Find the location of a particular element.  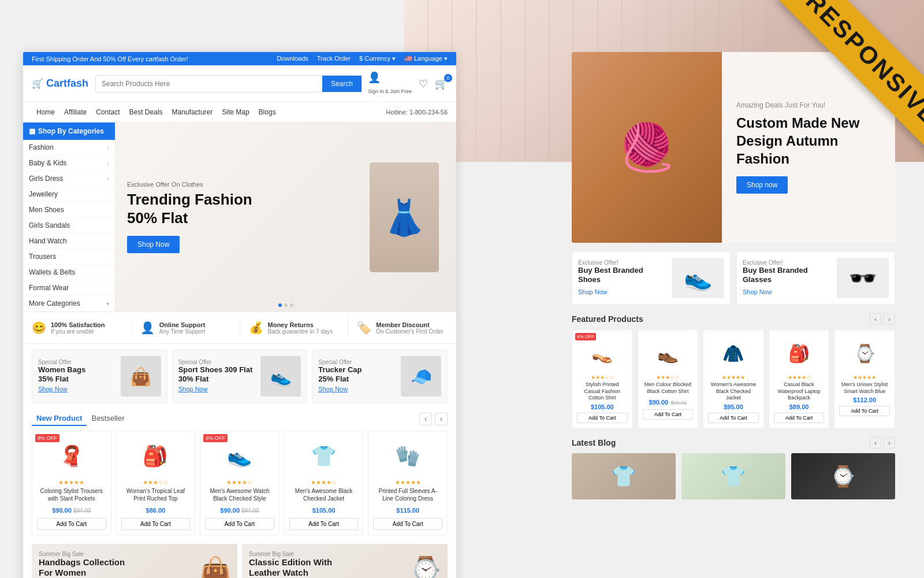

hero-title: Trending Fashion 50% Flat is located at coordinates (189, 209).